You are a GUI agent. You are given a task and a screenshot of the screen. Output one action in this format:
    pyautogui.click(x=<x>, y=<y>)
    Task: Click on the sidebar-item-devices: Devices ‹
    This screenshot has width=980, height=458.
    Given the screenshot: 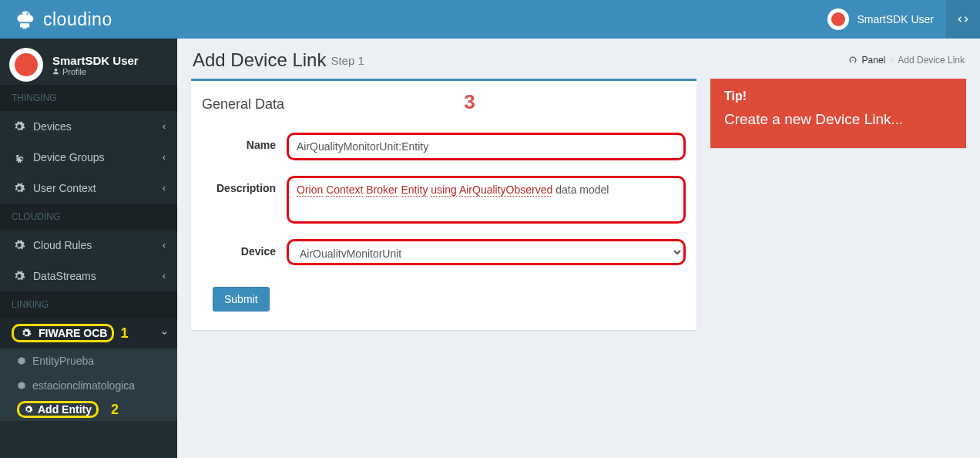 What is the action you would take?
    pyautogui.click(x=89, y=126)
    